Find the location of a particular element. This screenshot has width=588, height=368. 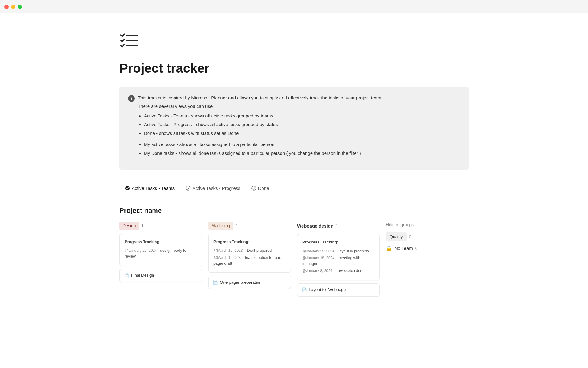

column-marketing: Marketing 1 Progress Tracking: @March 12… is located at coordinates (250, 255).